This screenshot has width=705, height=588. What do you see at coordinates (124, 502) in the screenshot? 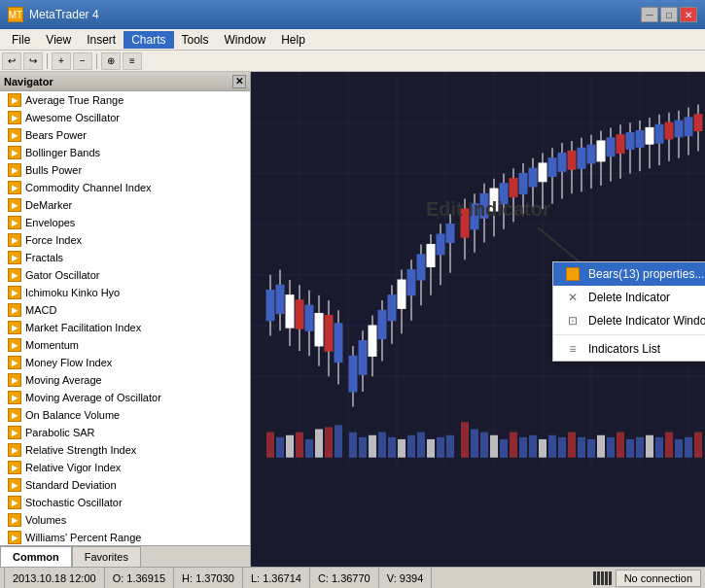
I see `nav-item: ▶Stochastic Oscillator` at bounding box center [124, 502].